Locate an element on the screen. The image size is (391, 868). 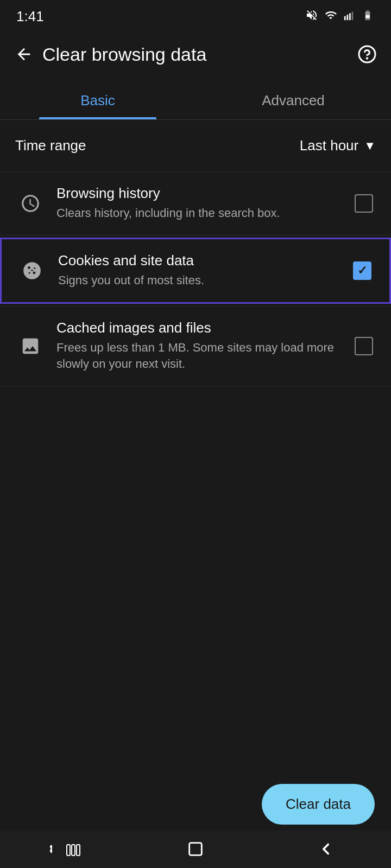
status-time: 1:41 is located at coordinates (30, 16).